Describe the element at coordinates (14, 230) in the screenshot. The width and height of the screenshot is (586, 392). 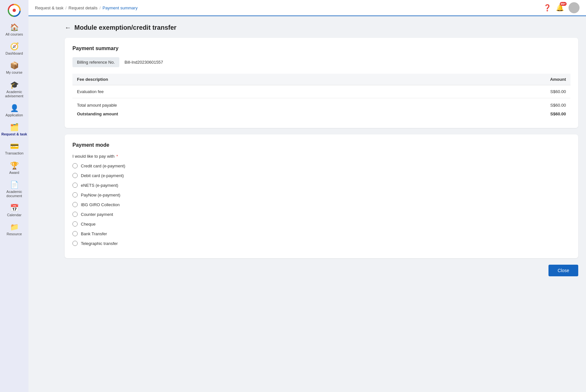
I see `sidebar-item-resource: 📁 Resource` at that location.